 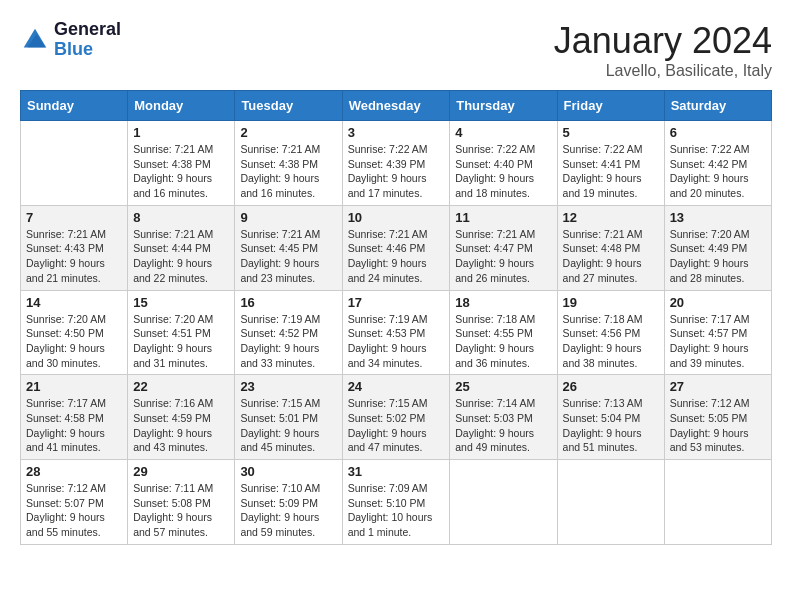 I want to click on day-number: 24, so click(x=396, y=386).